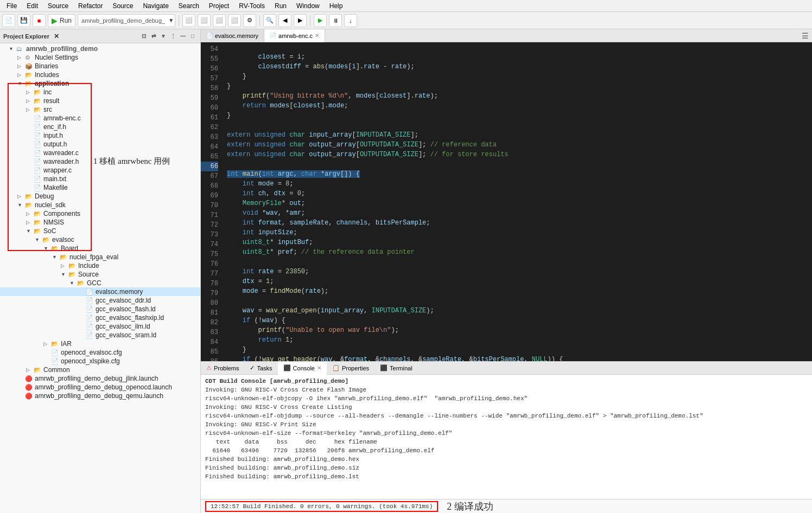 The width and height of the screenshot is (812, 513). I want to click on tree-item-iar: ▷ 📂 IAR, so click(100, 344).